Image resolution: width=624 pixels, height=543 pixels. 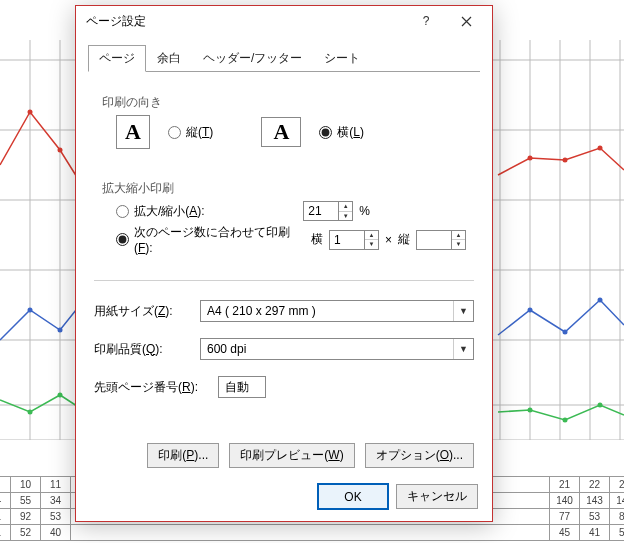 I want to click on ok-button: OK, so click(x=353, y=496).